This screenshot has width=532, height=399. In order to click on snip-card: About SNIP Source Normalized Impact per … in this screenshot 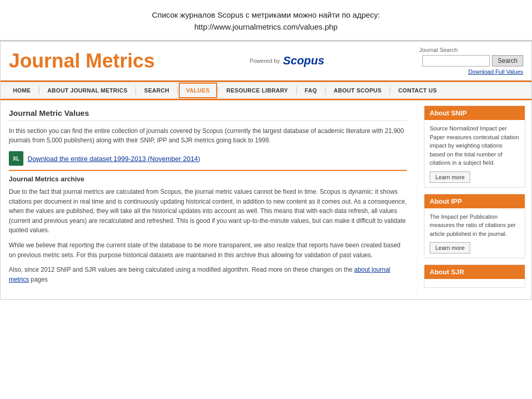, I will do `click(475, 147)`.